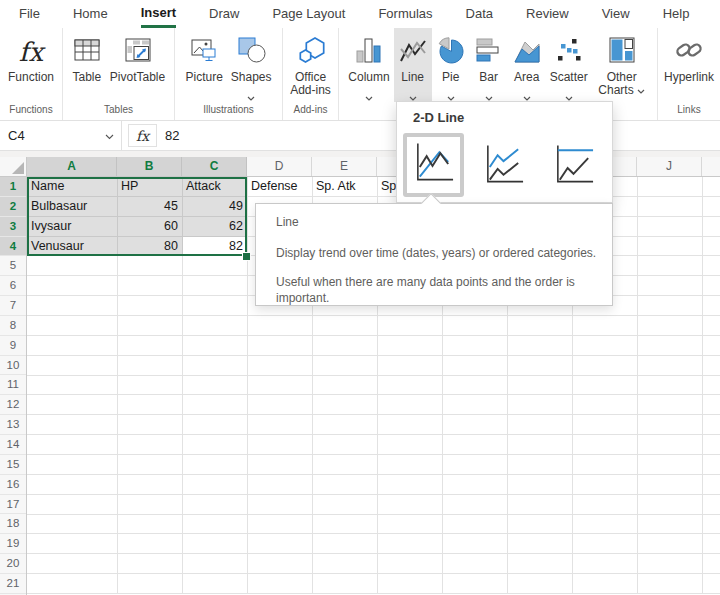 The height and width of the screenshot is (595, 720). I want to click on row-header-1: 1, so click(13, 187).